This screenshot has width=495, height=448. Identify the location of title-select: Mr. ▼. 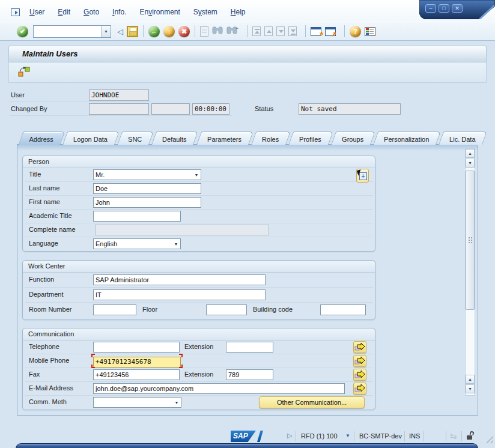
(147, 175).